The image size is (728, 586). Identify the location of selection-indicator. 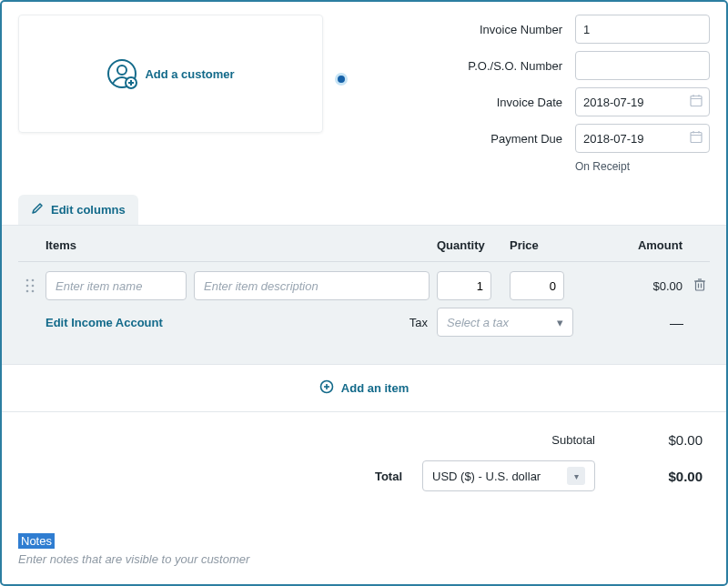
(341, 79).